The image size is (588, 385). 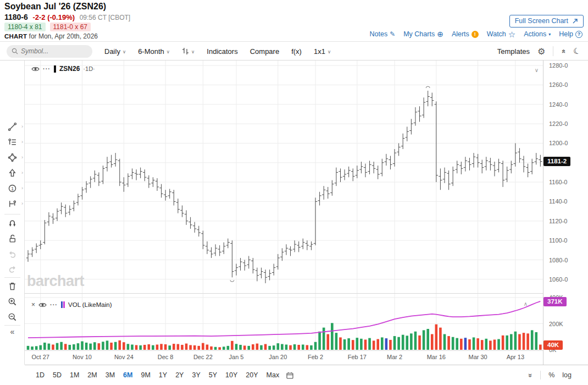 What do you see at coordinates (290, 375) in the screenshot?
I see `calendar-icon` at bounding box center [290, 375].